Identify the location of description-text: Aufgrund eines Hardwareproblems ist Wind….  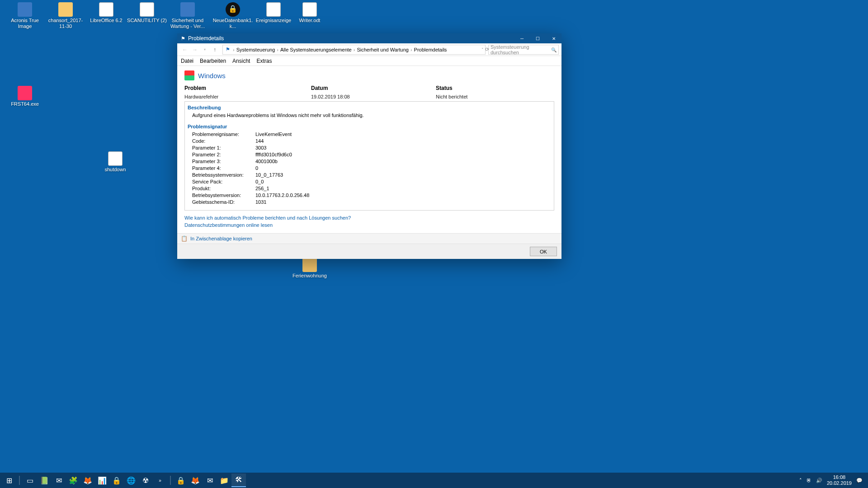
(371, 116).